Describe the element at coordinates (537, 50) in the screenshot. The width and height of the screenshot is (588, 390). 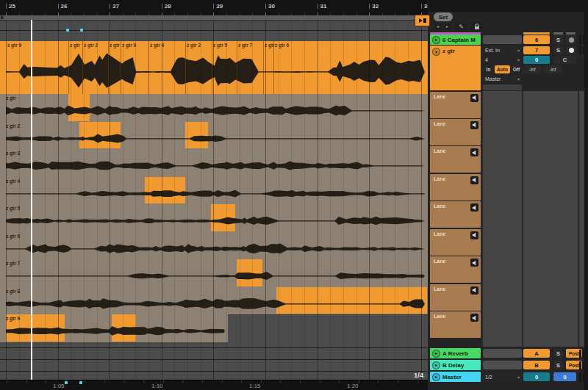
I see `zgtr-activator-button: 7` at that location.